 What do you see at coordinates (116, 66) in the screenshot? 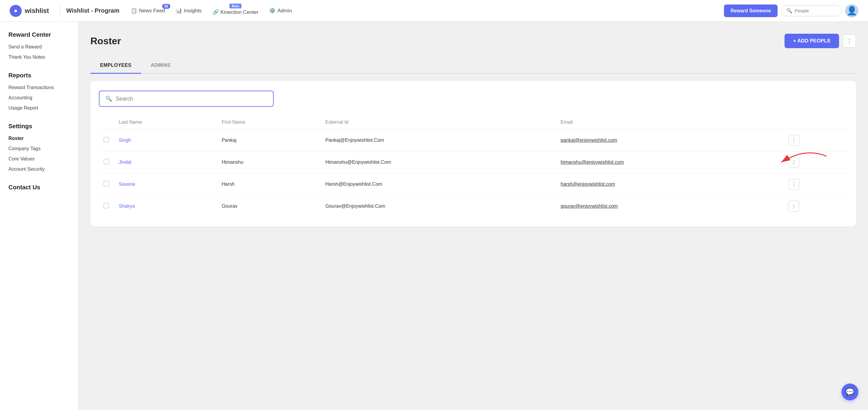
I see `tab-employees: EMPLOYEES` at bounding box center [116, 66].